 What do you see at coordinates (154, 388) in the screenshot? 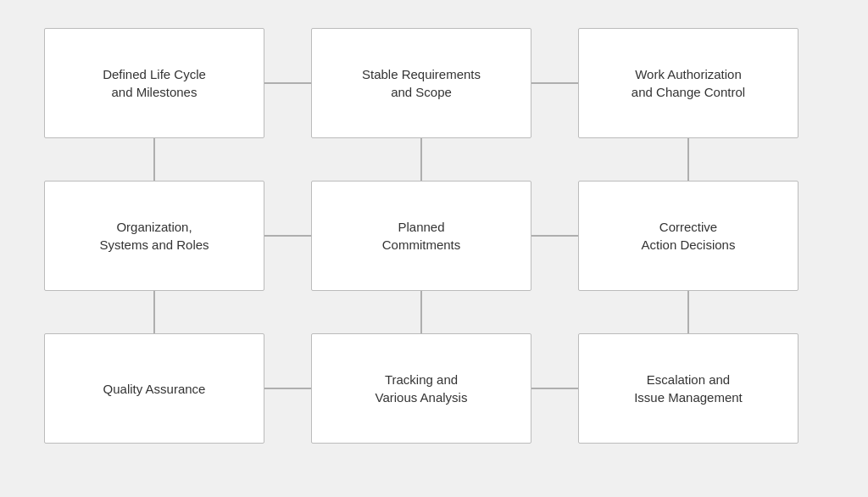
I see `box-quality-assurance-label: Quality Assurance` at bounding box center [154, 388].